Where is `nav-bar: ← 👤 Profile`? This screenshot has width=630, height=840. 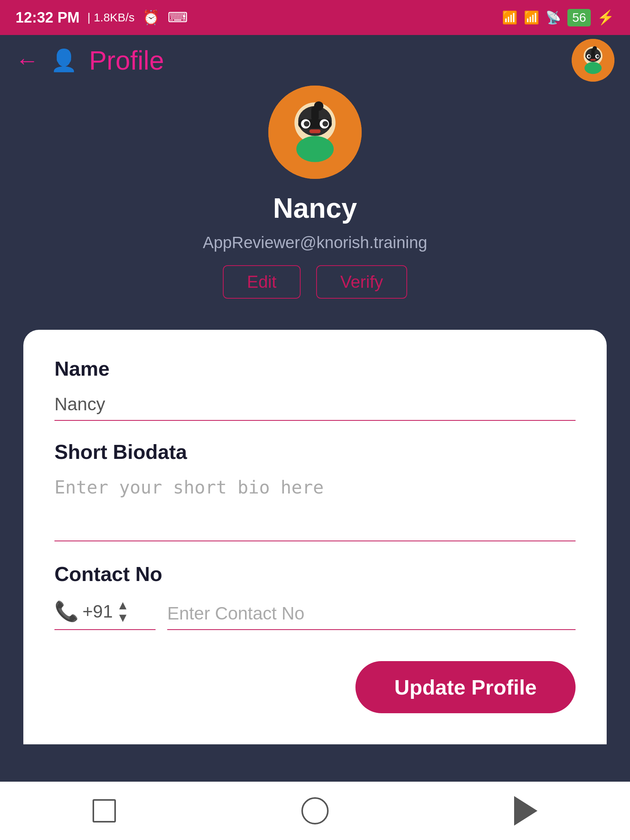 nav-bar: ← 👤 Profile is located at coordinates (315, 60).